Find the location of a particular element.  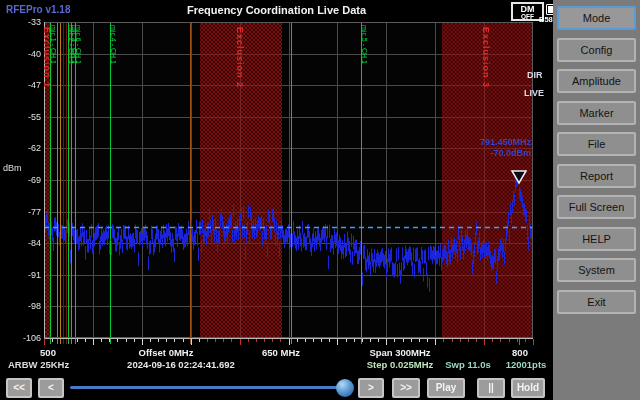

y-axis-tick-label: -84 is located at coordinates (26, 243).